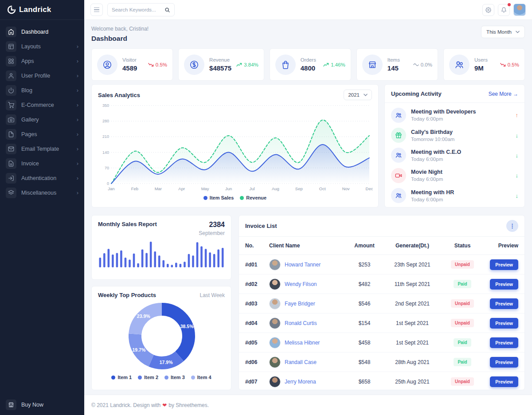  Describe the element at coordinates (35, 32) in the screenshot. I see `sidebar-item-label: Dashboard` at that location.